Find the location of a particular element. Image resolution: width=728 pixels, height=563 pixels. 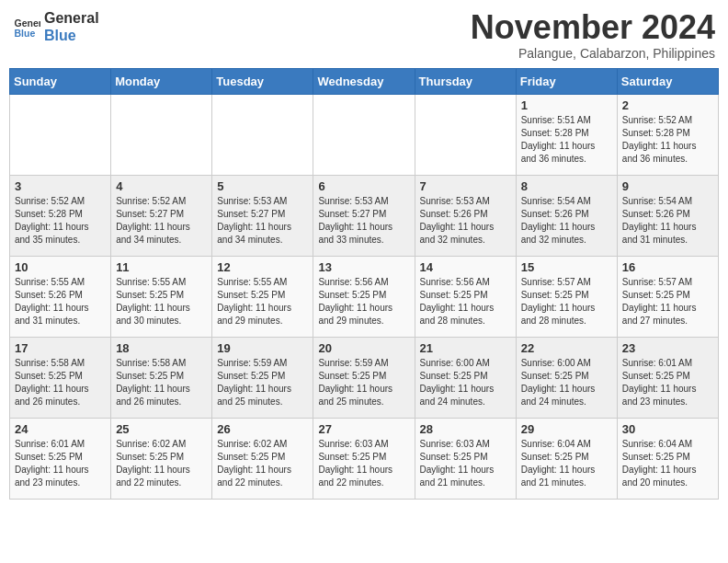

day-number: 7 is located at coordinates (465, 186).